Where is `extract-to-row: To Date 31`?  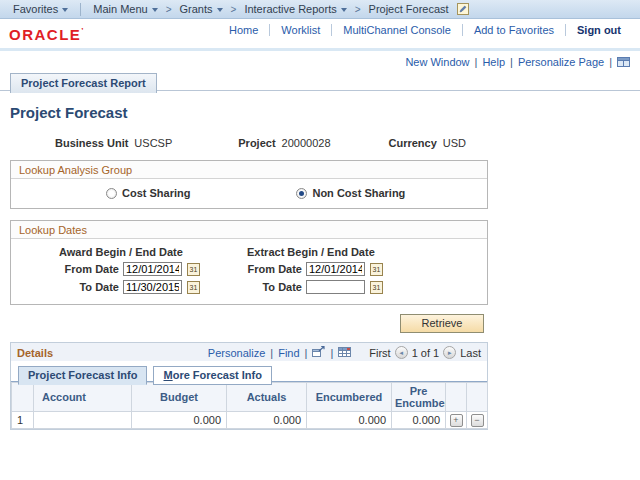
extract-to-row: To Date 31 is located at coordinates (315, 287).